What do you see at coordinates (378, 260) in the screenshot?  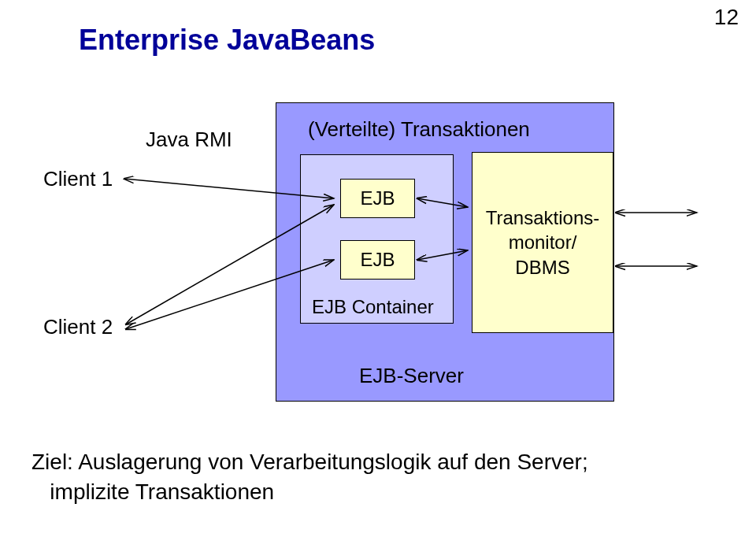 I see `ejb-box-2: EJB` at bounding box center [378, 260].